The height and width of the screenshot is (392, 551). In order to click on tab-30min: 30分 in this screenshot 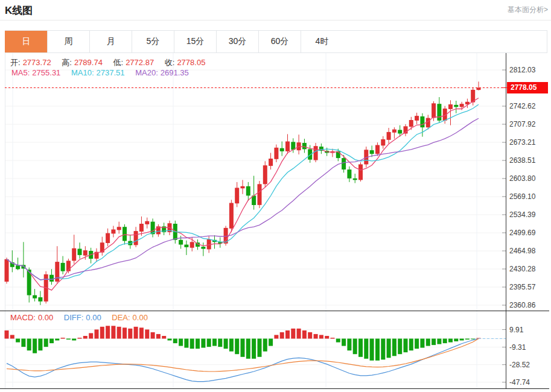, I will do `click(237, 42)`.